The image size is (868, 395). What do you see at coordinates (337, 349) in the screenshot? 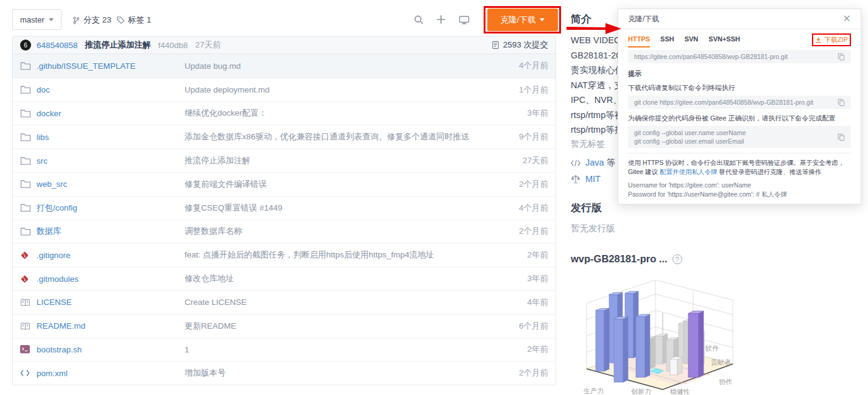
I see `commit-message-link: 1` at bounding box center [337, 349].